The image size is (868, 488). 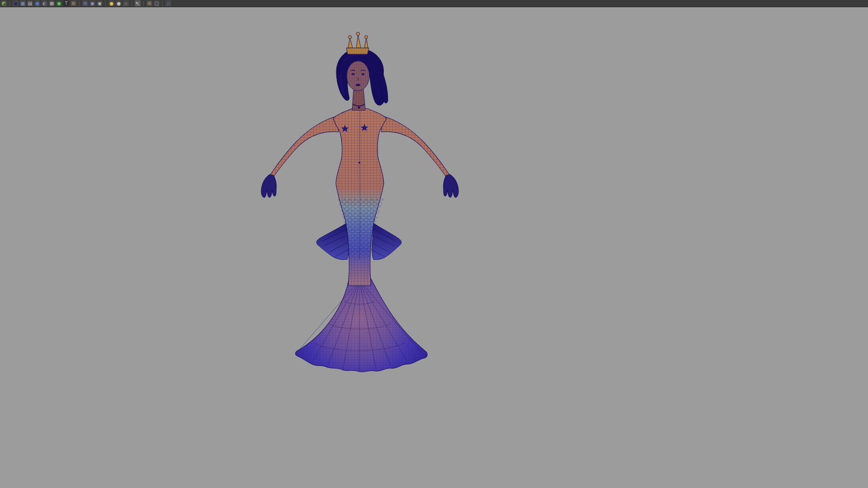 I want to click on lips, so click(x=358, y=85).